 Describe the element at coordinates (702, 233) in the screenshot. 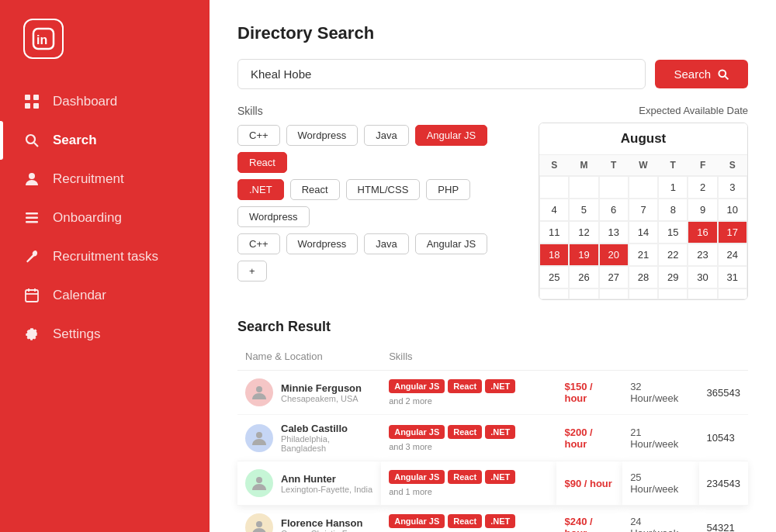

I see `cal-day-16: 16` at that location.